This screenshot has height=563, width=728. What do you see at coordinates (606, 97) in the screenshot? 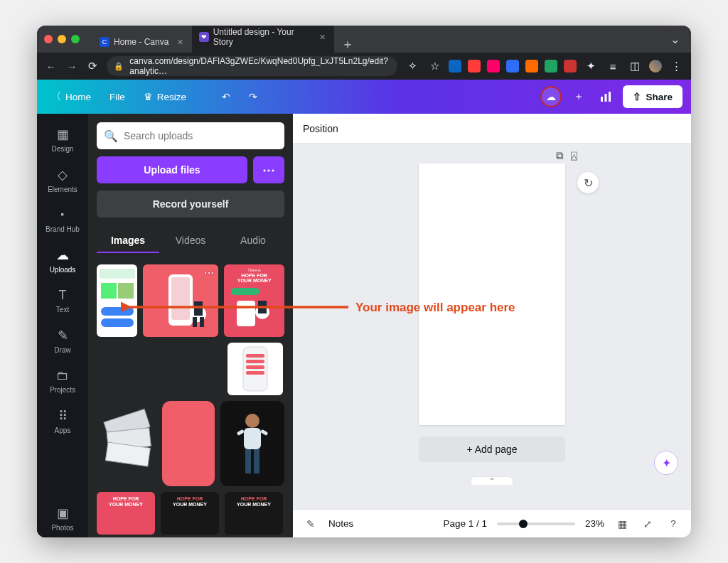
I see `analytics-icon` at bounding box center [606, 97].